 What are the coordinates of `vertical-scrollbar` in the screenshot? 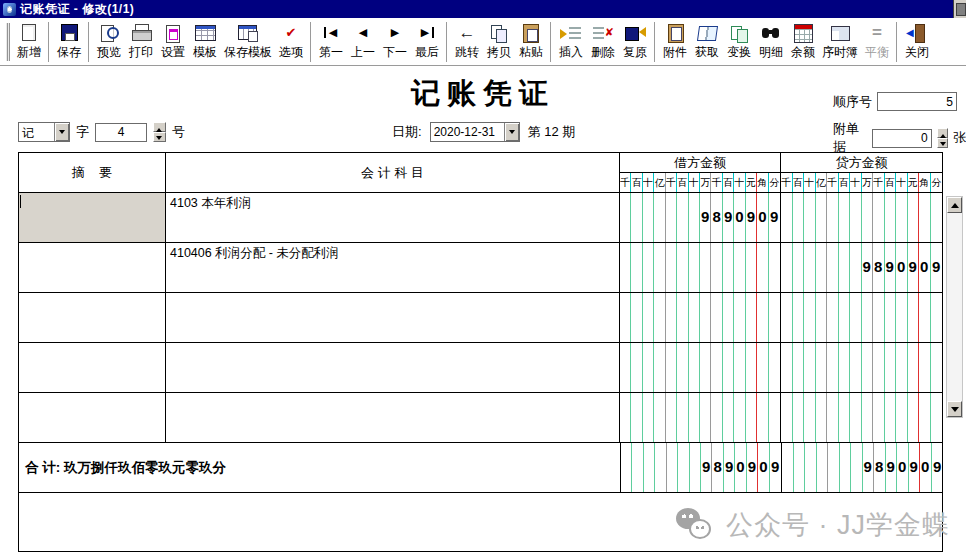 It's located at (954, 307).